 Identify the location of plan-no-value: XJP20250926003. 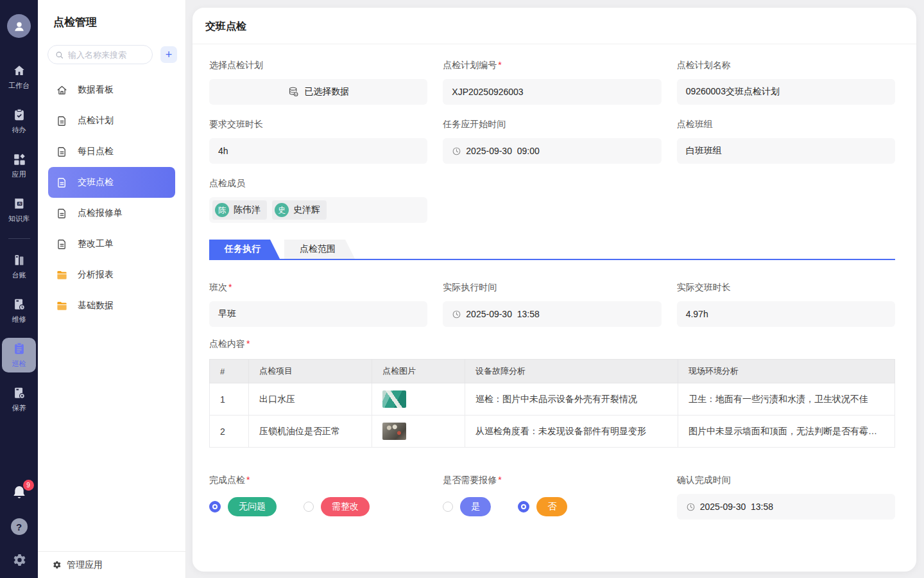
(488, 92).